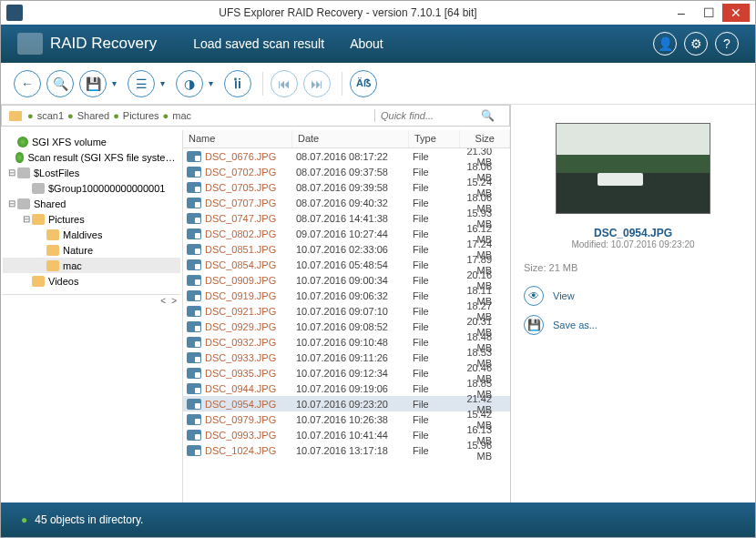 This screenshot has height=538, width=756. I want to click on file-row: DSC_0993.JPG10.07.2016 10:41:44File16.13…, so click(346, 435).